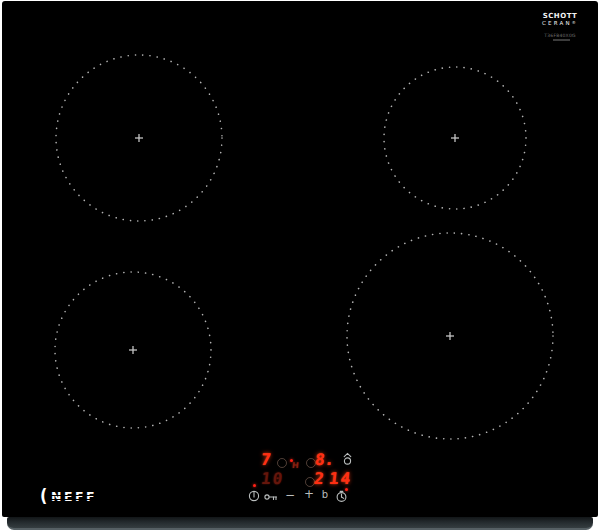 The width and height of the screenshot is (600, 532). What do you see at coordinates (282, 463) in the screenshot?
I see `zone-select-ring` at bounding box center [282, 463].